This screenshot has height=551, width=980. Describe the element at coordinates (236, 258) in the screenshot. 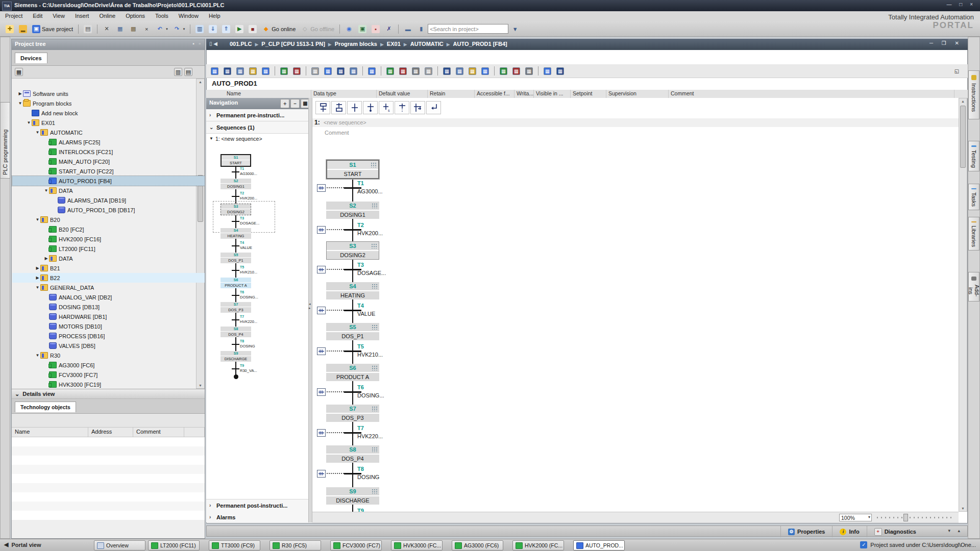

I see `thumb-step-s5: S5DOS_P1` at that location.